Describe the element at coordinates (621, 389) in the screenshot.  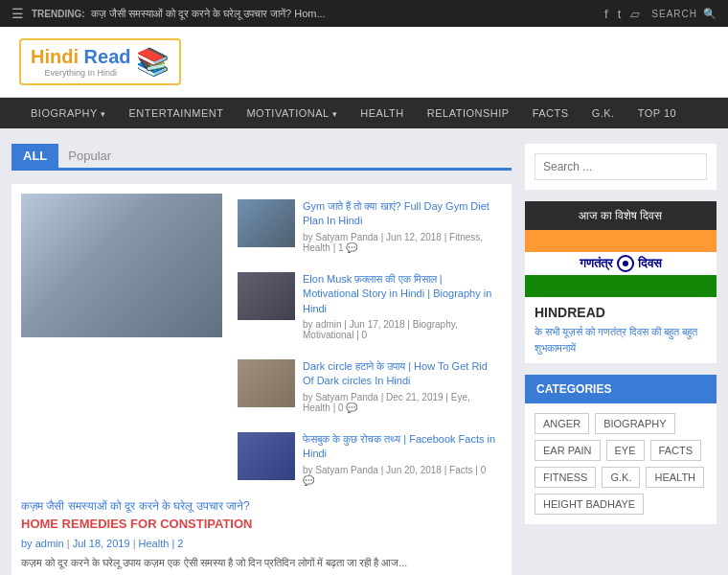
I see `categories-header: CATEGORIES` at that location.